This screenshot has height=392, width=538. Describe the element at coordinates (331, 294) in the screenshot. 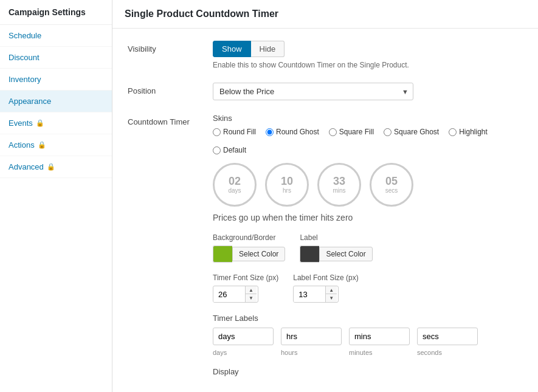

I see `label-font-size-spinners: ▲ ▼` at that location.